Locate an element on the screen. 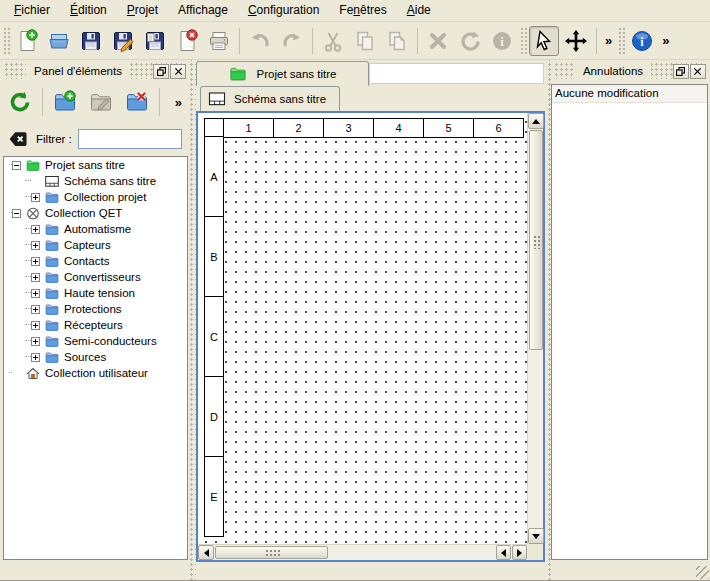 The height and width of the screenshot is (581, 710). toolbar-separator is located at coordinates (312, 41).